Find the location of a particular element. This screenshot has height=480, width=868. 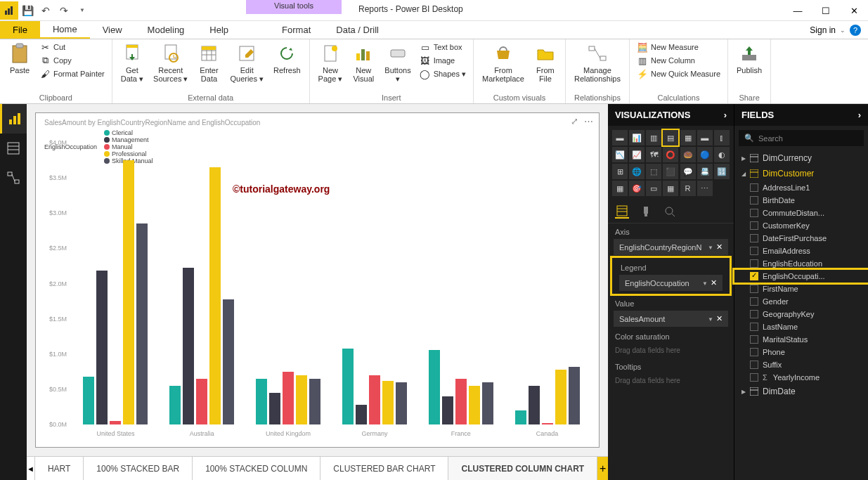

report-view-button is located at coordinates (13, 119).